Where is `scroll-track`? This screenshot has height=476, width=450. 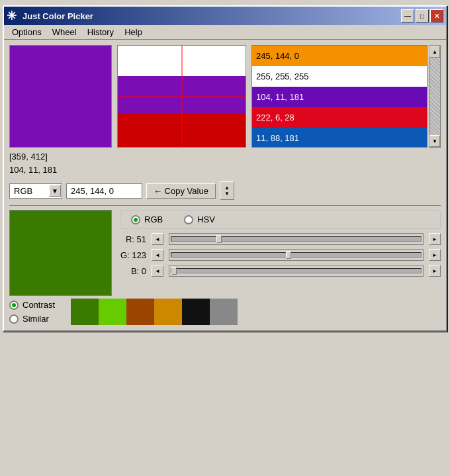 scroll-track is located at coordinates (435, 97).